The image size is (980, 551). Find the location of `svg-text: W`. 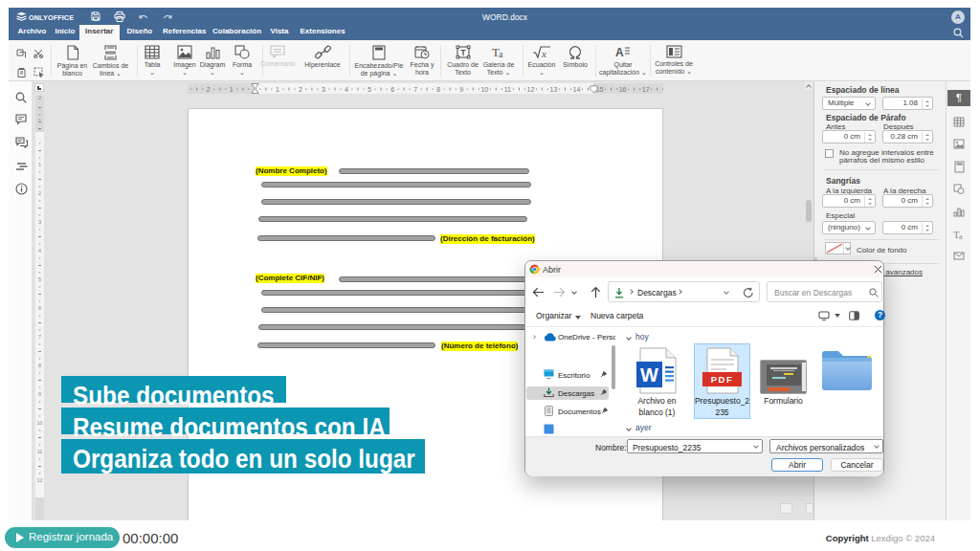

svg-text: W is located at coordinates (649, 375).